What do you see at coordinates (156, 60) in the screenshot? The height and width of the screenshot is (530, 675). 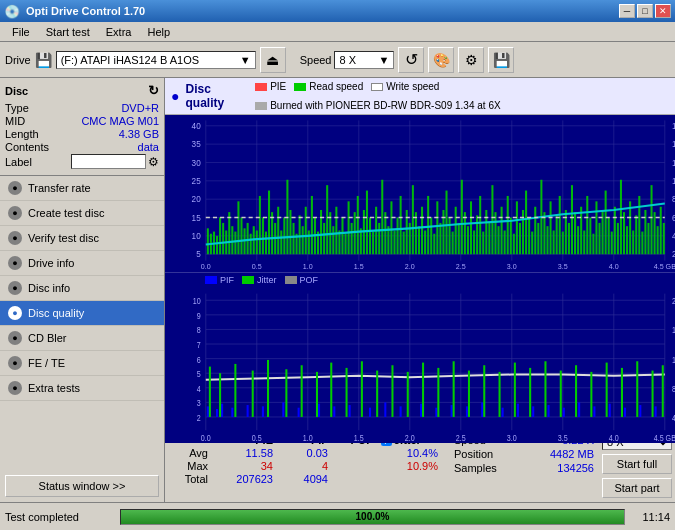 I see `drive-dropdown: (F:) ATAPI iHAS124 B A1OS ▼` at bounding box center [156, 60].